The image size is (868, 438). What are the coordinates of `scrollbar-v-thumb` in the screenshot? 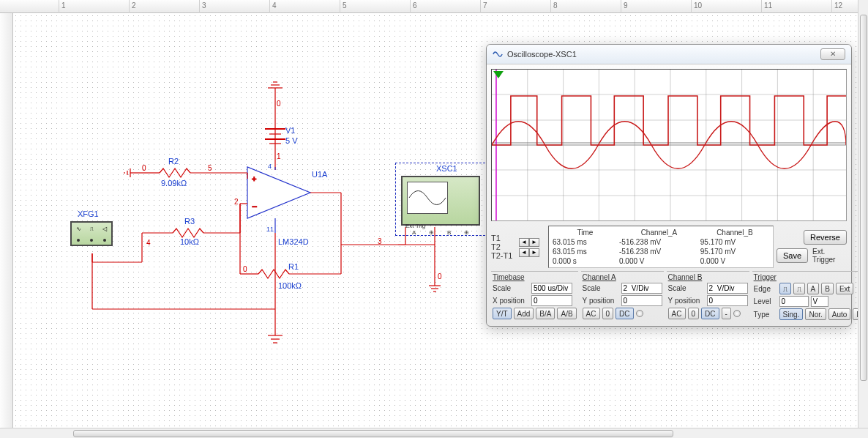 It's located at (864, 198).